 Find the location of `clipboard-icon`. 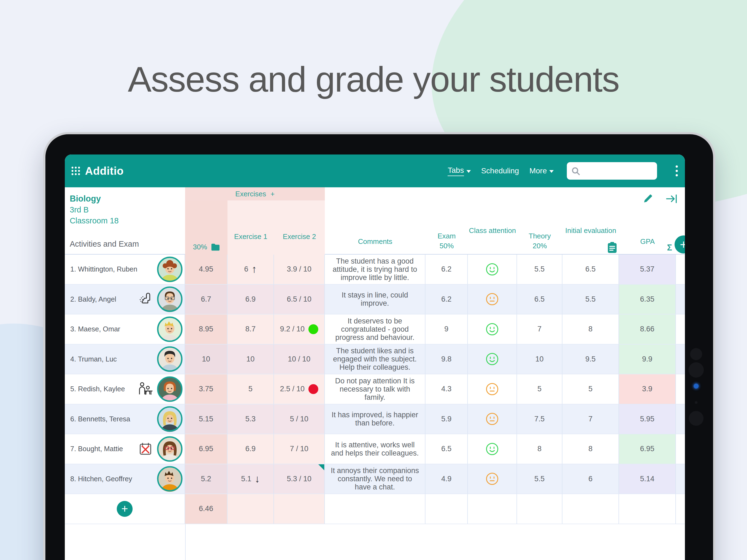

clipboard-icon is located at coordinates (612, 247).